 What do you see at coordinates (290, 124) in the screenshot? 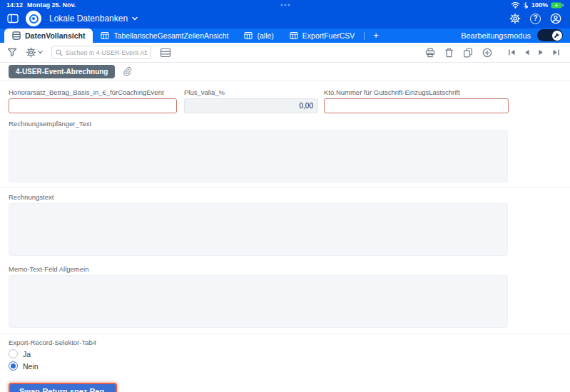
I see `field-label-rechnungsempfaenger: Rechnungsempfänger_Text` at bounding box center [290, 124].